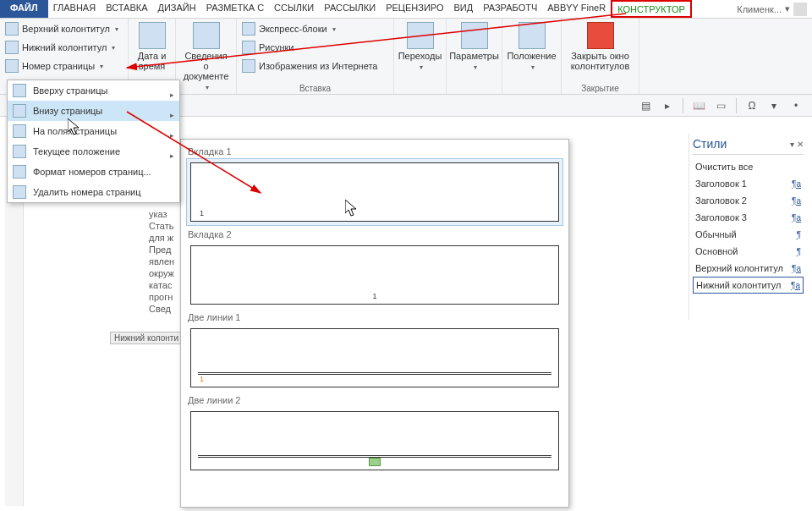  I want to click on navigation-icon, so click(420, 36).